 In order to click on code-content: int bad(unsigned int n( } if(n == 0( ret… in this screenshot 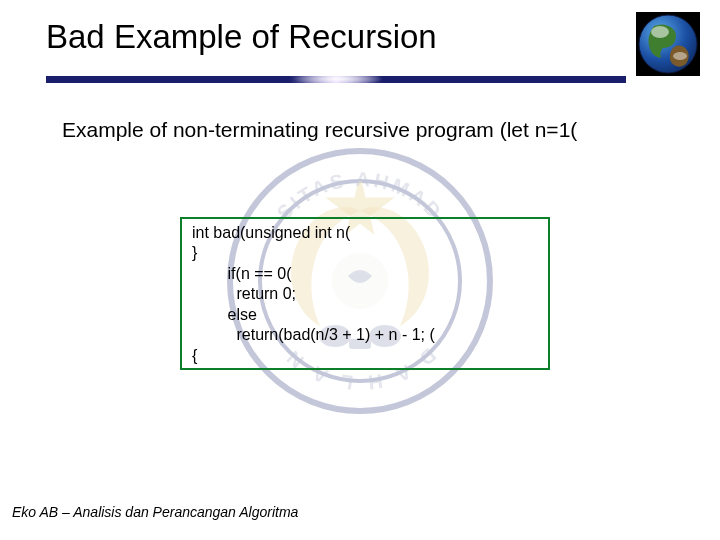, I will do `click(365, 294)`.